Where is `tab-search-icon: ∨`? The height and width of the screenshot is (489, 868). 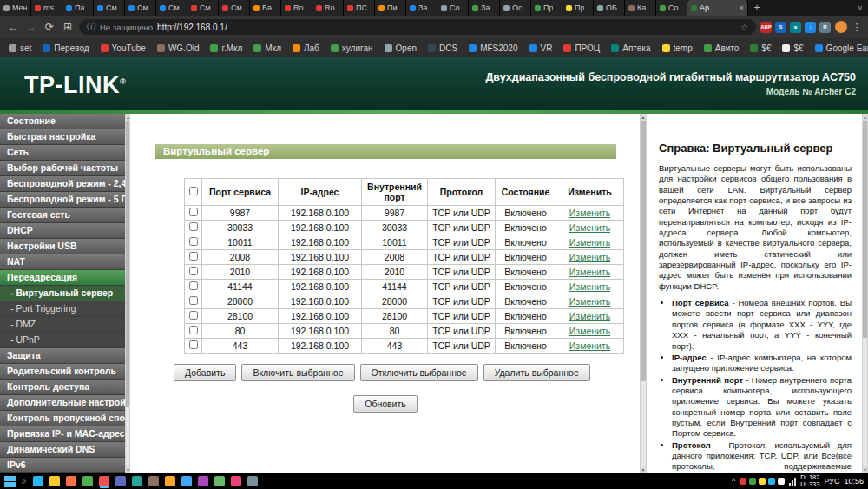
tab-search-icon: ∨ is located at coordinates (860, 8).